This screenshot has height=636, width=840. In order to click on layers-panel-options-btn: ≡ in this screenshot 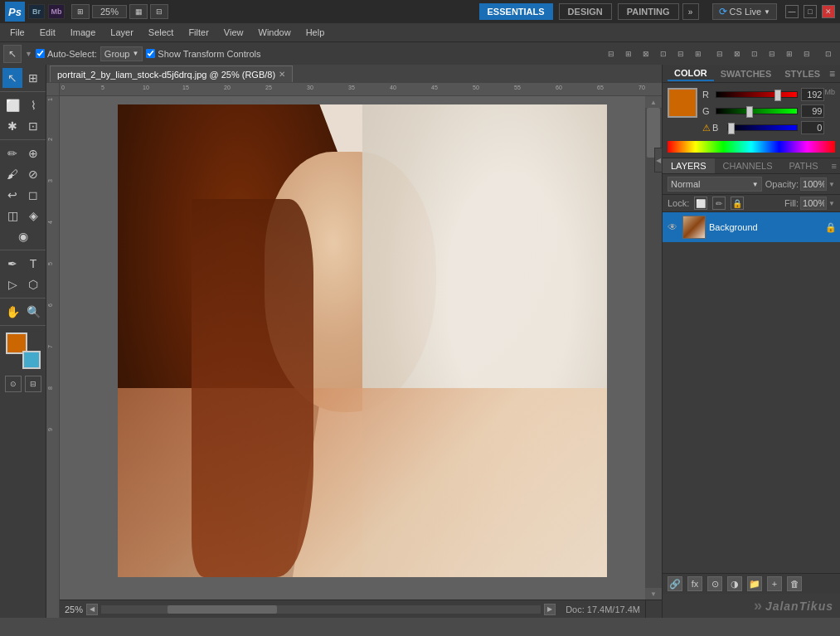, I will do `click(833, 166)`.